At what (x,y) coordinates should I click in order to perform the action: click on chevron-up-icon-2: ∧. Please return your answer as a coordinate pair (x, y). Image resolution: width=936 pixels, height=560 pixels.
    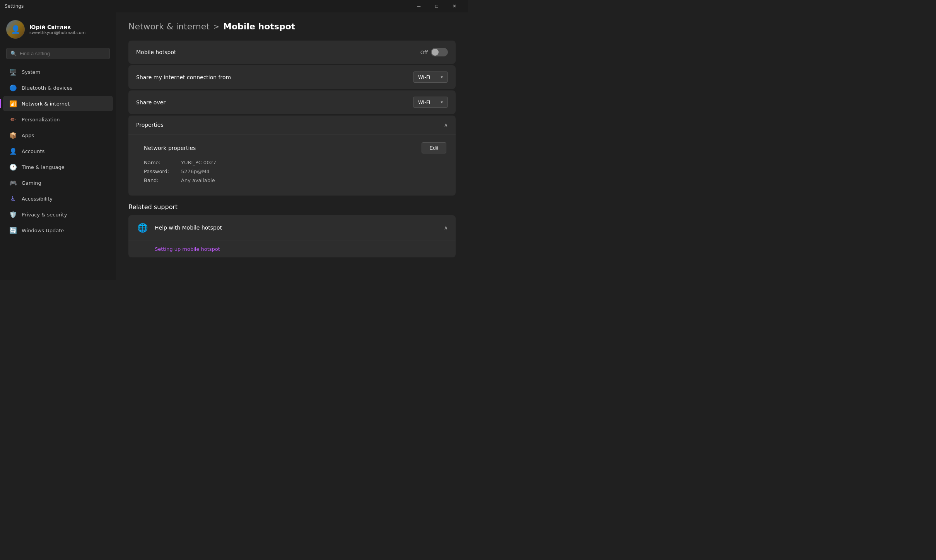
    Looking at the image, I should click on (446, 228).